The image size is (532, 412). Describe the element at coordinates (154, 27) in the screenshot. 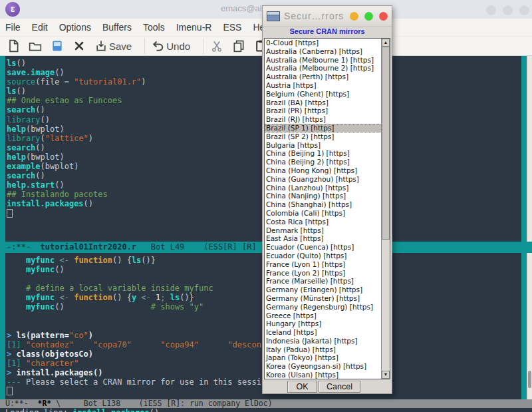

I see `menu-tools: Tools` at that location.